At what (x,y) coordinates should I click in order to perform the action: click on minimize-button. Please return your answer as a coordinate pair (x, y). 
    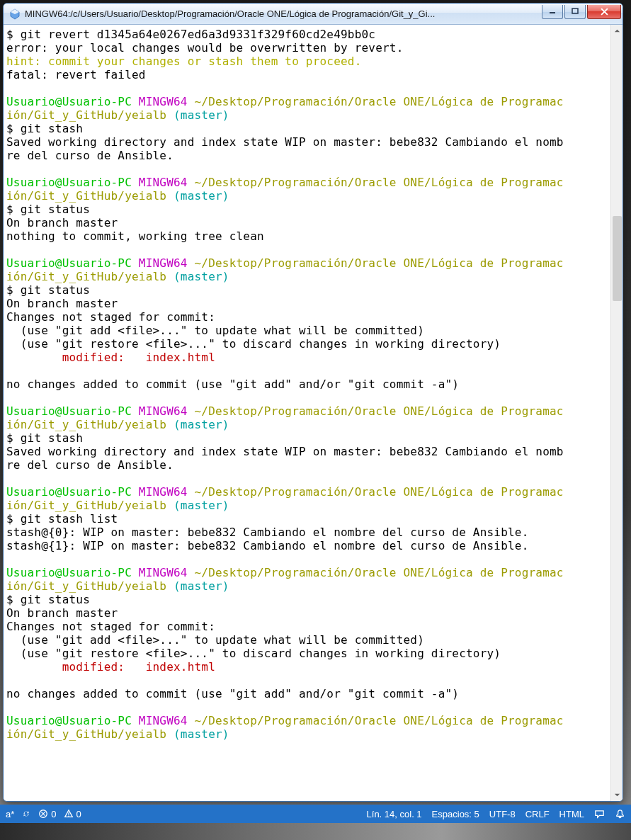
    Looking at the image, I should click on (552, 12).